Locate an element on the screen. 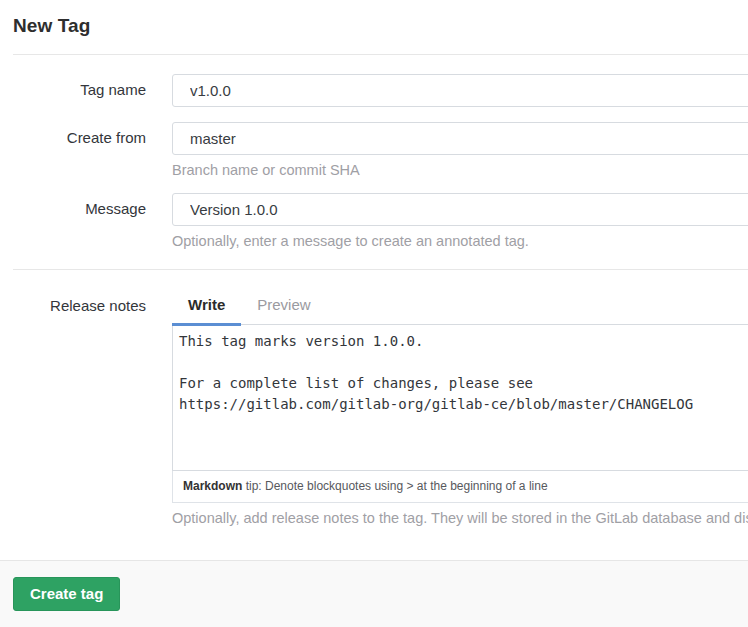 The image size is (748, 627). release-notes-help: Optionally, add release notes to the tag… is located at coordinates (460, 518).